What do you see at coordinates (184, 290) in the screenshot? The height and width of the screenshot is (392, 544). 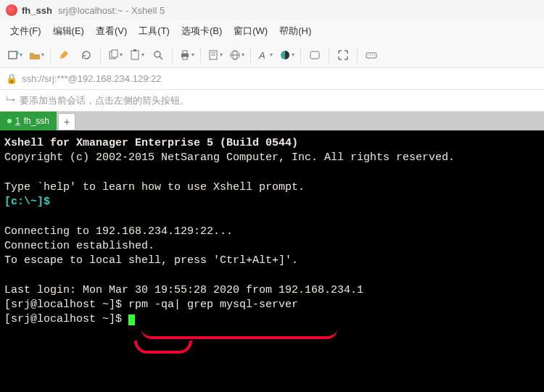 I see `term-line: Last login: Mon Mar 30 19:55:28 2020 fro…` at bounding box center [184, 290].